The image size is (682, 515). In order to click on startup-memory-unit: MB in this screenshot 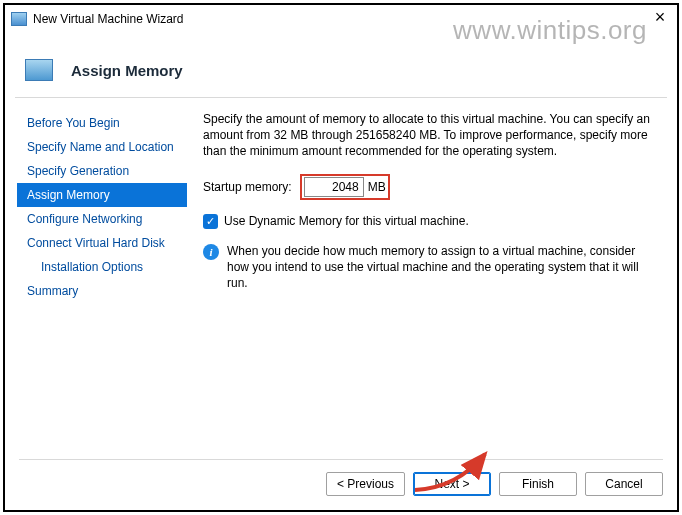, I will do `click(377, 187)`.